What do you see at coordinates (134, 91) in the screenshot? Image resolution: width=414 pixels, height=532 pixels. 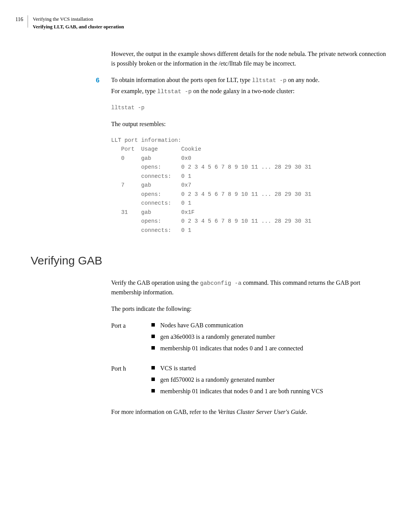 I see `text-span: For example, type` at bounding box center [134, 91].